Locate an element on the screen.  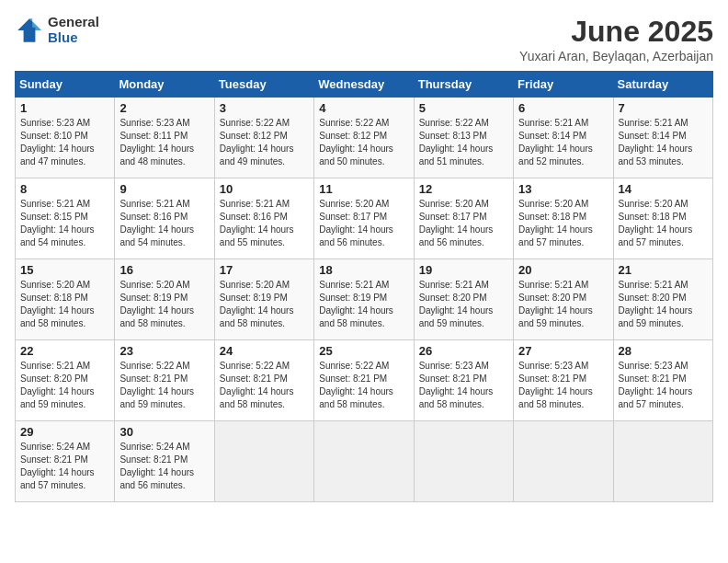
calendar-week-row: 8 Sunrise: 5:21 AMSunset: 8:15 PMDayligh… is located at coordinates (364, 219).